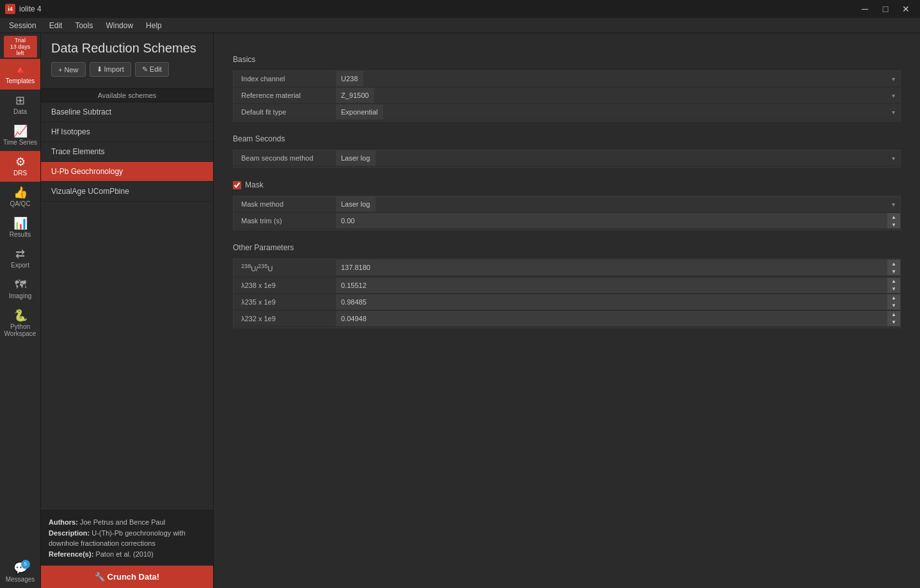  I want to click on sidebar-item-qaqc: 👍 QA/QC, so click(20, 197).